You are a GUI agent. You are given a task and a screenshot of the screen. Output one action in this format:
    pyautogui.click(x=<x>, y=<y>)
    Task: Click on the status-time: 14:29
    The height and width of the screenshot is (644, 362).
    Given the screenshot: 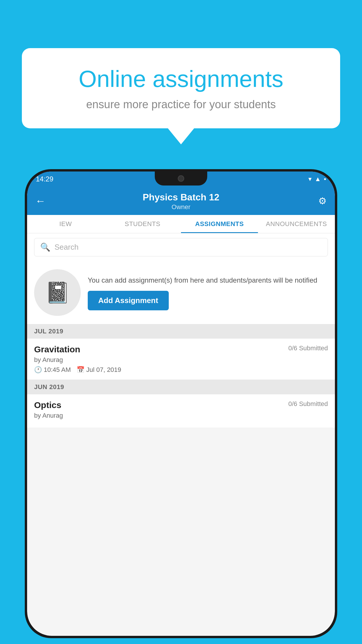 What is the action you would take?
    pyautogui.click(x=45, y=179)
    